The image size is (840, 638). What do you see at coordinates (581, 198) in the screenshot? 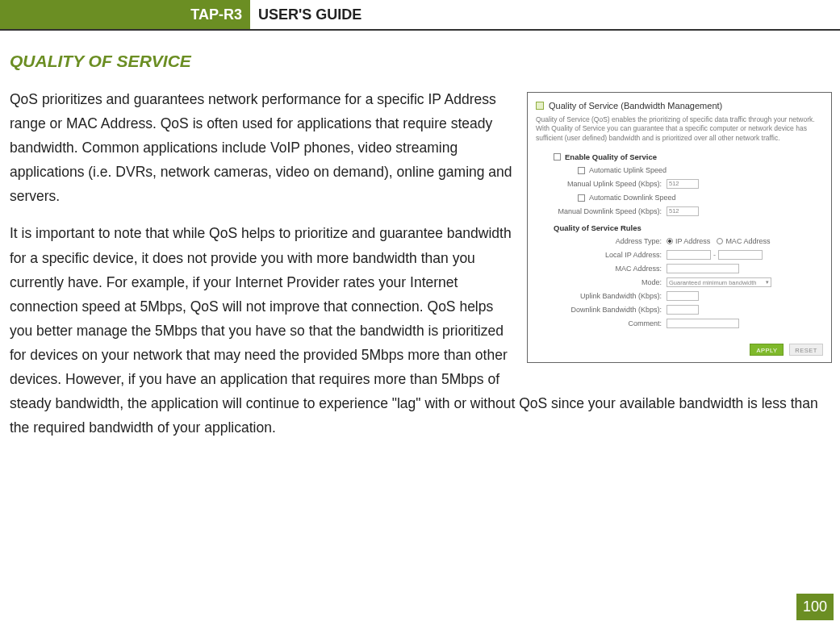
I see `auto-downlink-checkbox` at bounding box center [581, 198].